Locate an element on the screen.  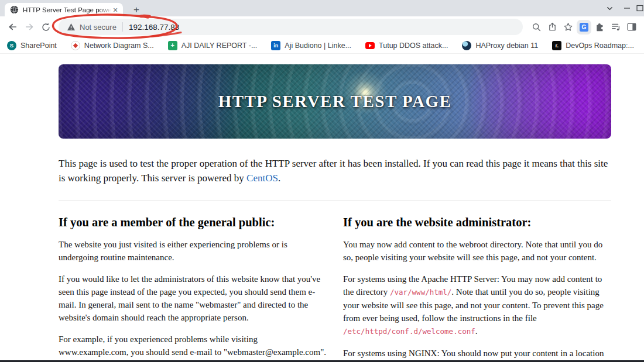
back-button is located at coordinates (13, 27).